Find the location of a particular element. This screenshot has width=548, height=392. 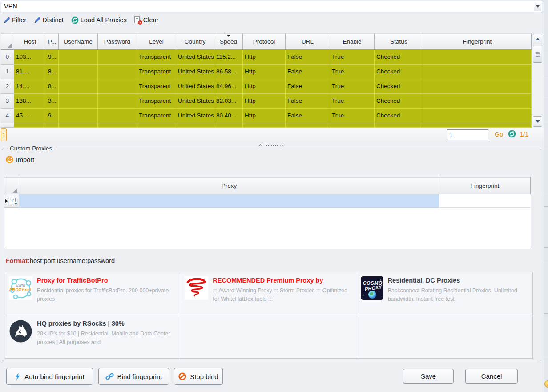

column-header-status: Status is located at coordinates (399, 42).